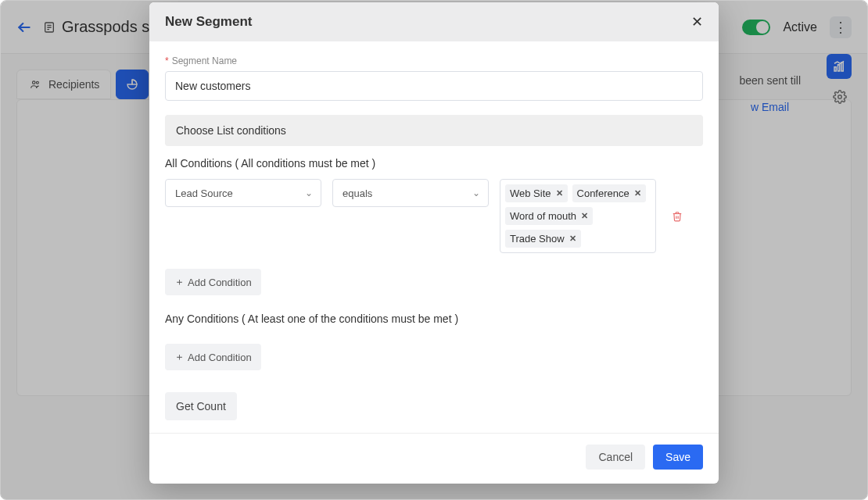 The width and height of the screenshot is (868, 500). I want to click on segment-name-label: *Segment Name, so click(434, 61).